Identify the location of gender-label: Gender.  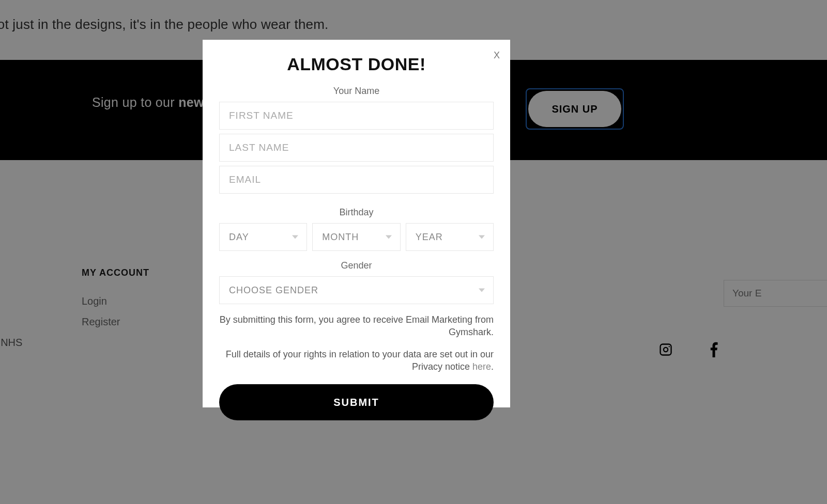
(357, 265).